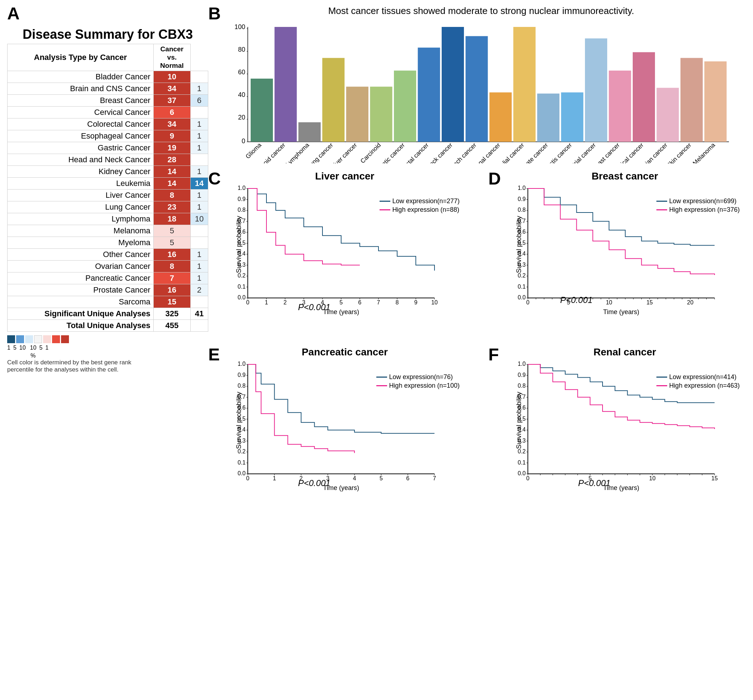 The height and width of the screenshot is (700, 753). I want to click on table-row: Leukemia1414, so click(108, 184).